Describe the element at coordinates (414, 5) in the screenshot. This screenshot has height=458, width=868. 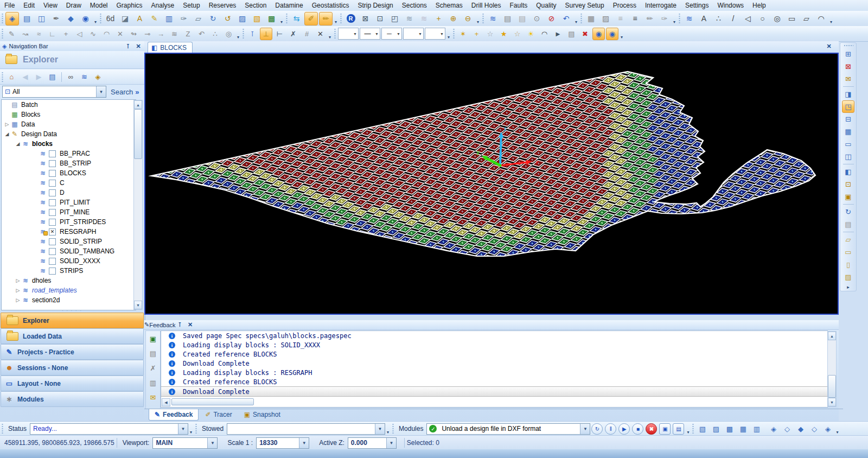
I see `menu-sections: Sections` at that location.